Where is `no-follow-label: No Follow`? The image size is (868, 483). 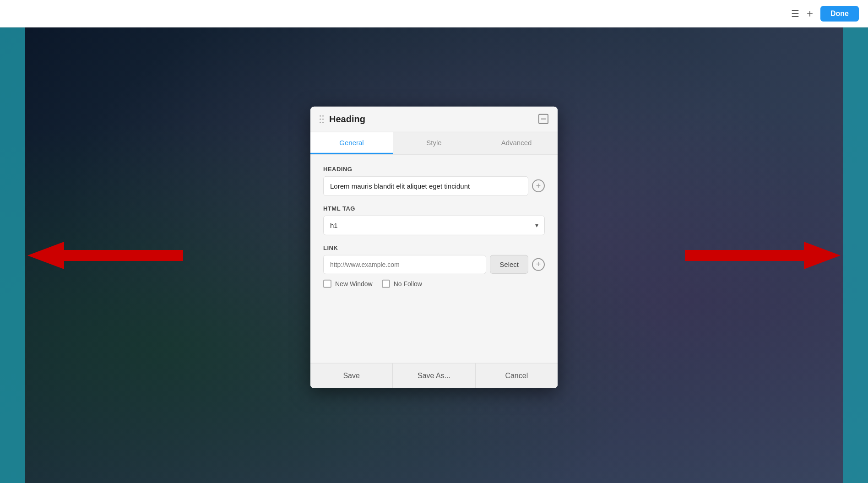
no-follow-label: No Follow is located at coordinates (408, 283).